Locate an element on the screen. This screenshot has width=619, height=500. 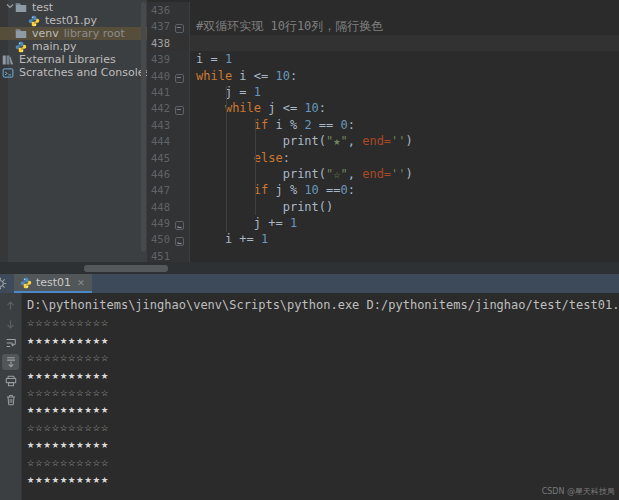
code-line-441: 441 j = 1 is located at coordinates (383, 92).